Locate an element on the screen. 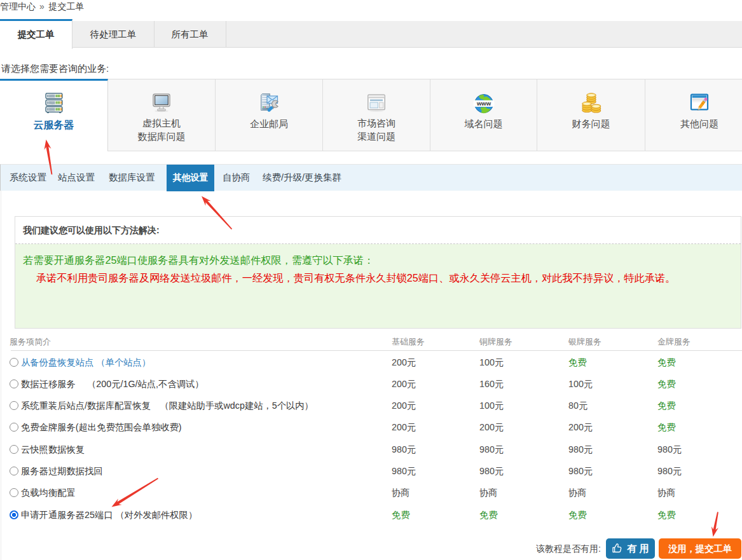 The width and height of the screenshot is (742, 560). svg-text: www is located at coordinates (483, 103).